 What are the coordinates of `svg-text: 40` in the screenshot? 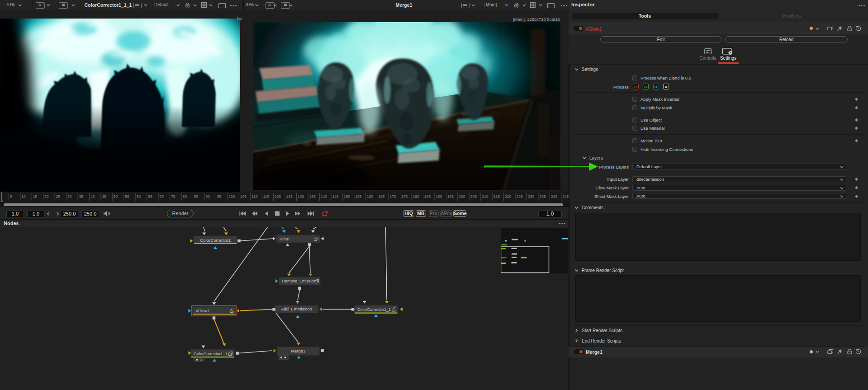 It's located at (93, 197).